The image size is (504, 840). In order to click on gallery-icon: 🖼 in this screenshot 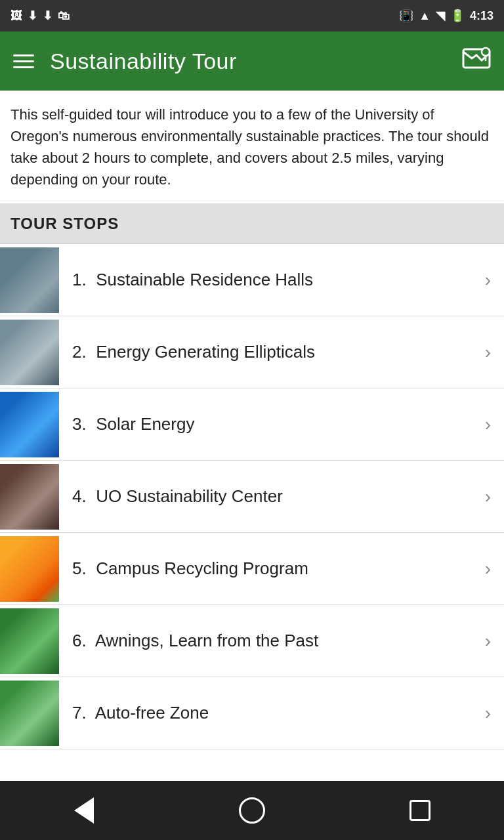, I will do `click(16, 16)`.